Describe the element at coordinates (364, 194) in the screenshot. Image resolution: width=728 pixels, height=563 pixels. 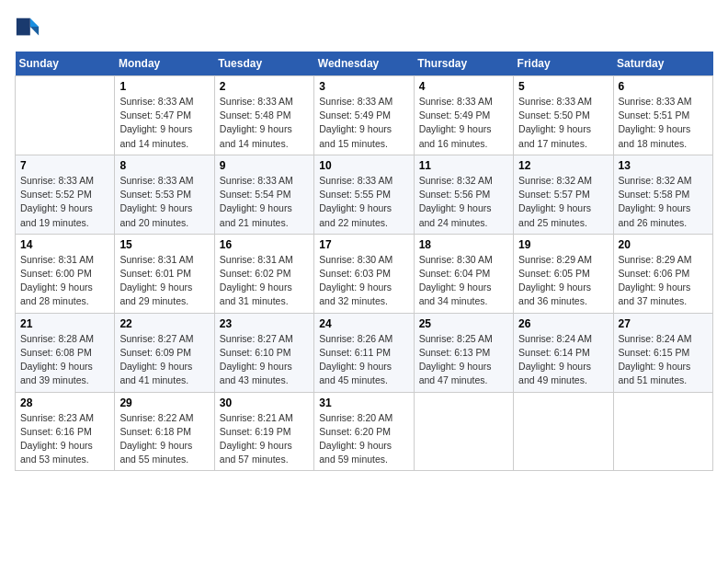
I see `calendar-week-row: 7Sunrise: 8:33 AM Sunset: 5:52 PM Daylig…` at that location.